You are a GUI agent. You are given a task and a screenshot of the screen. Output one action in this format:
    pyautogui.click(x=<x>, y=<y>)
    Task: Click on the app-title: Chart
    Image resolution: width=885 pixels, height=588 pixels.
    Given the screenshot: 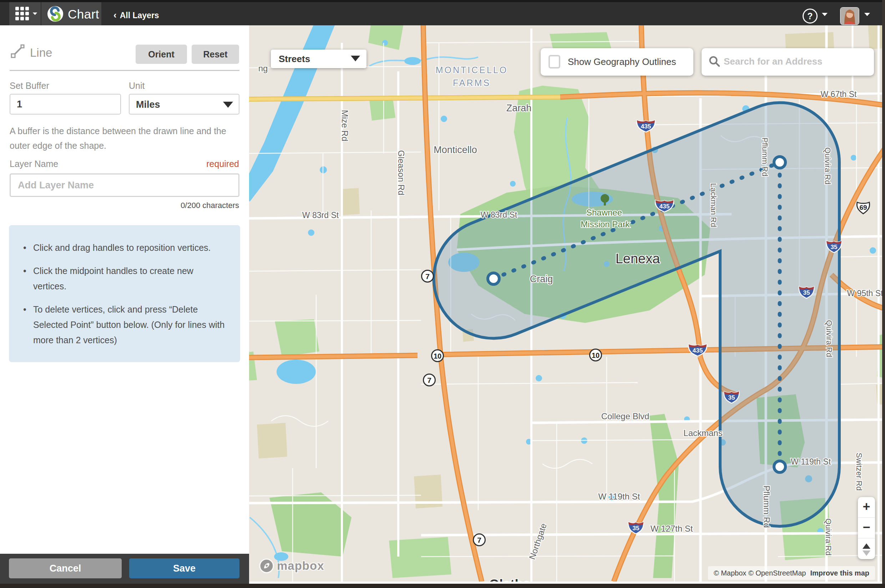 What is the action you would take?
    pyautogui.click(x=84, y=14)
    